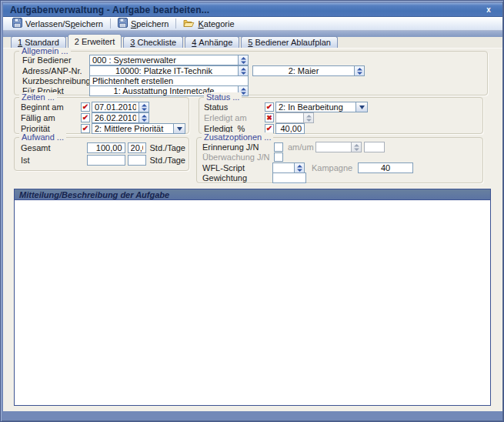 The image size is (504, 422). Describe the element at coordinates (43, 137) in the screenshot. I see `group-aufwand-caption: Aufwand ...` at that location.